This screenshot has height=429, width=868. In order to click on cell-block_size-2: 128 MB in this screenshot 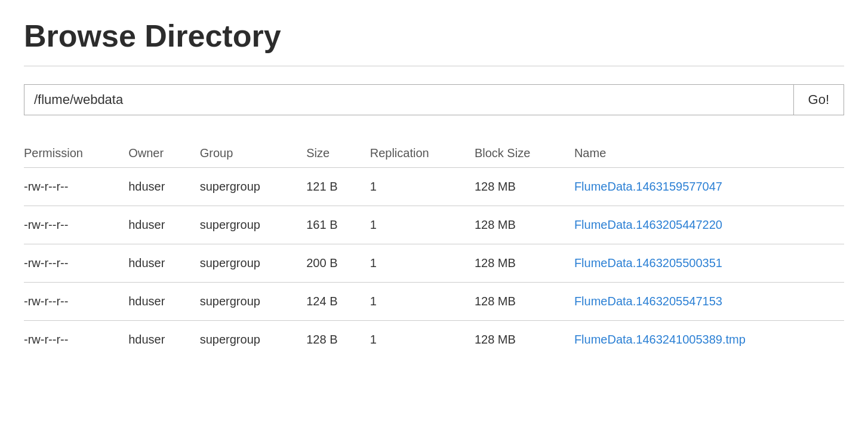, I will do `click(524, 263)`.